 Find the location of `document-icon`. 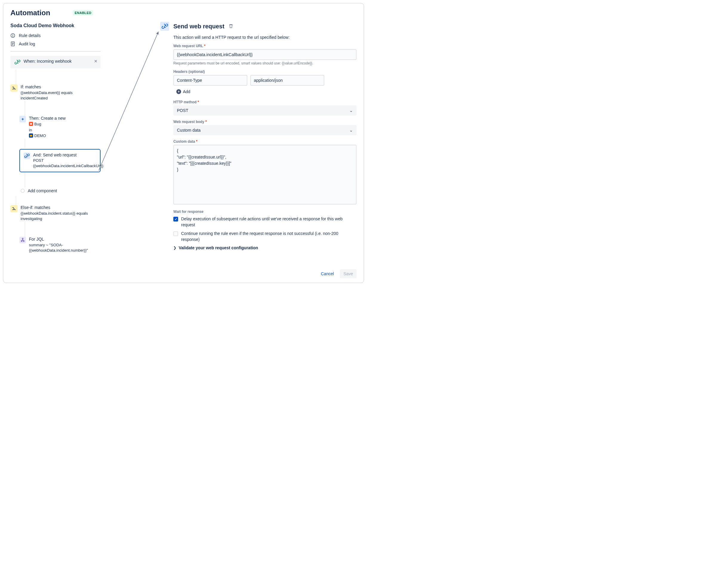

document-icon is located at coordinates (13, 44).